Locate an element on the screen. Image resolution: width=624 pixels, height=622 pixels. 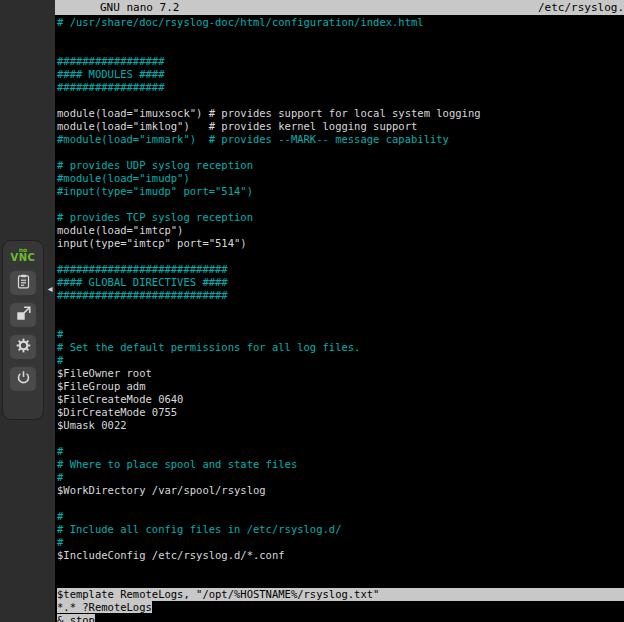
editor-line: # provides UDP syslog reception is located at coordinates (340, 166).